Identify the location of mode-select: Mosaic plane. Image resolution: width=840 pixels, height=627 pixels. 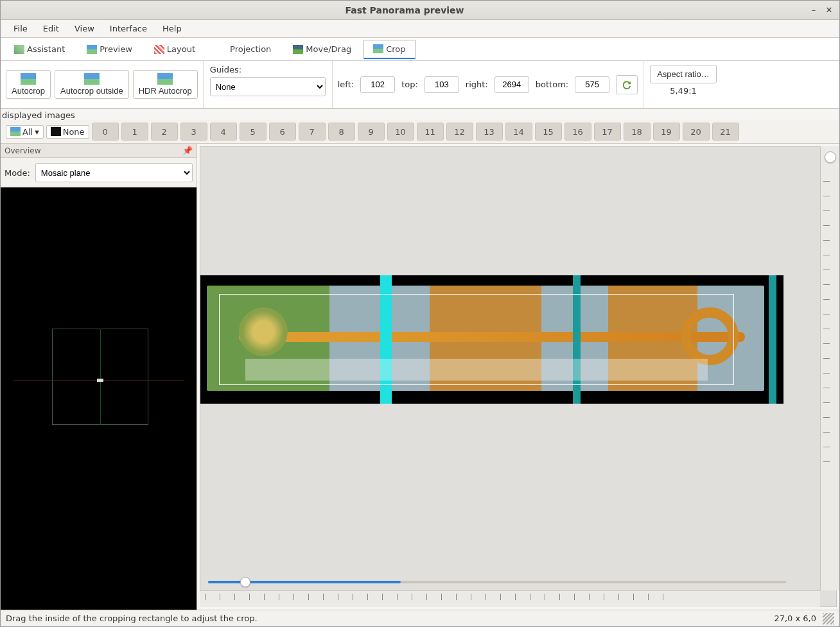
(114, 173).